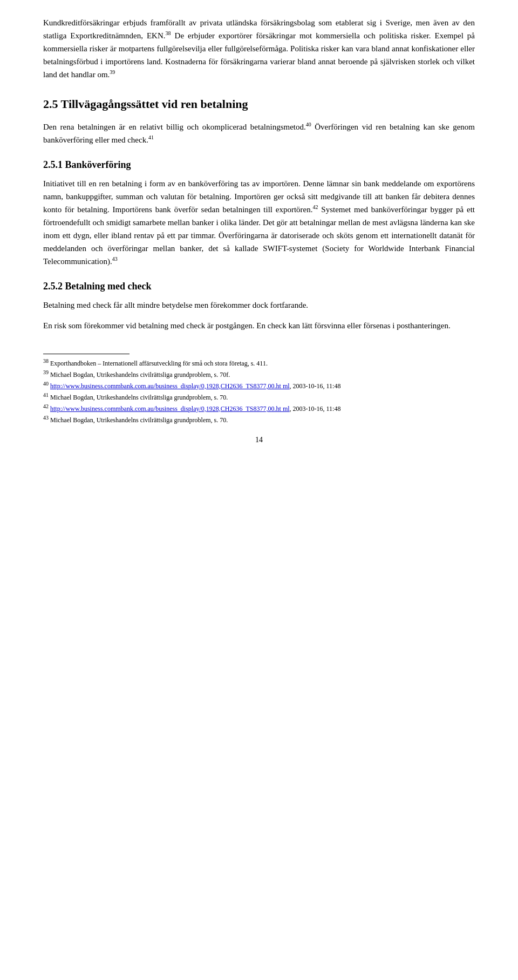 The height and width of the screenshot is (980, 518). I want to click on section-252-heading: 2.5.2 Betalning med check, so click(259, 286).